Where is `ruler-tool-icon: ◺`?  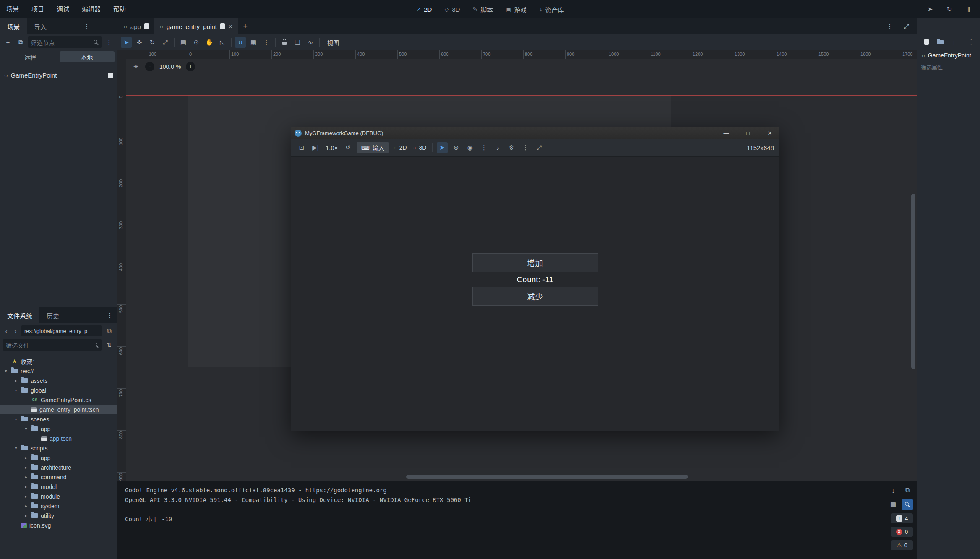 ruler-tool-icon: ◺ is located at coordinates (222, 42).